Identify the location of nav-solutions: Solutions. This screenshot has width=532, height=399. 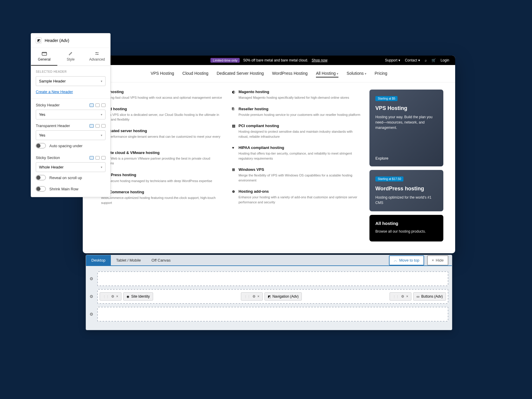
(356, 74).